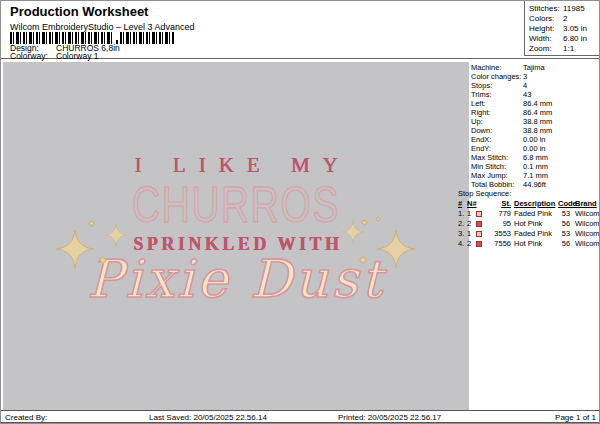  What do you see at coordinates (462, 224) in the screenshot?
I see `stop-number: 2.` at bounding box center [462, 224].